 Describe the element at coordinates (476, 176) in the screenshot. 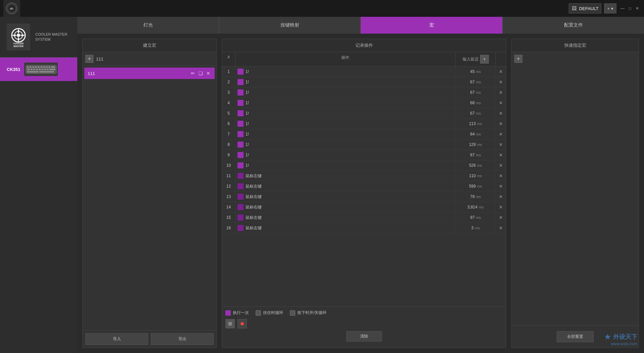

I see `cell-delay: 110 ms` at that location.